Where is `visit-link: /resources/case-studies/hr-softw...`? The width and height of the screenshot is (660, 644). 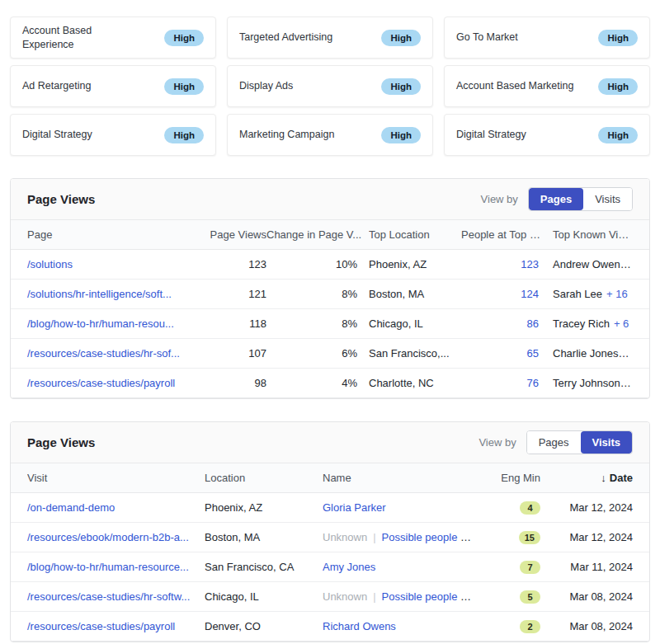 visit-link: /resources/case-studies/hr-softw... is located at coordinates (116, 597).